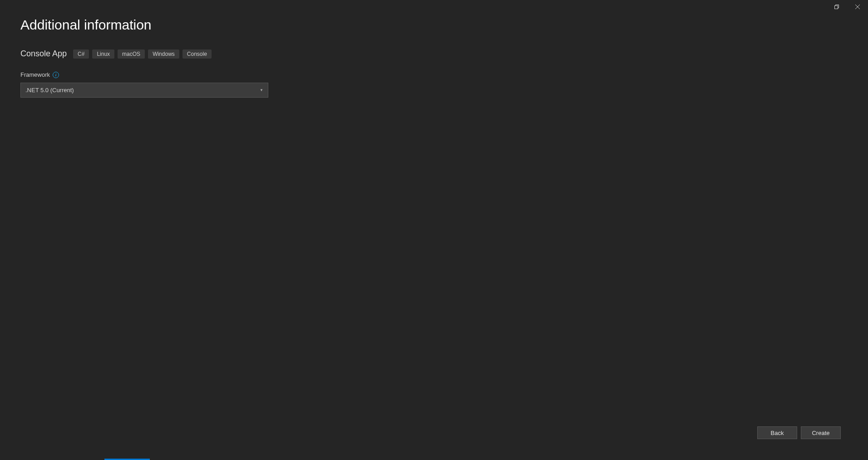  What do you see at coordinates (858, 7) in the screenshot?
I see `close-button` at bounding box center [858, 7].